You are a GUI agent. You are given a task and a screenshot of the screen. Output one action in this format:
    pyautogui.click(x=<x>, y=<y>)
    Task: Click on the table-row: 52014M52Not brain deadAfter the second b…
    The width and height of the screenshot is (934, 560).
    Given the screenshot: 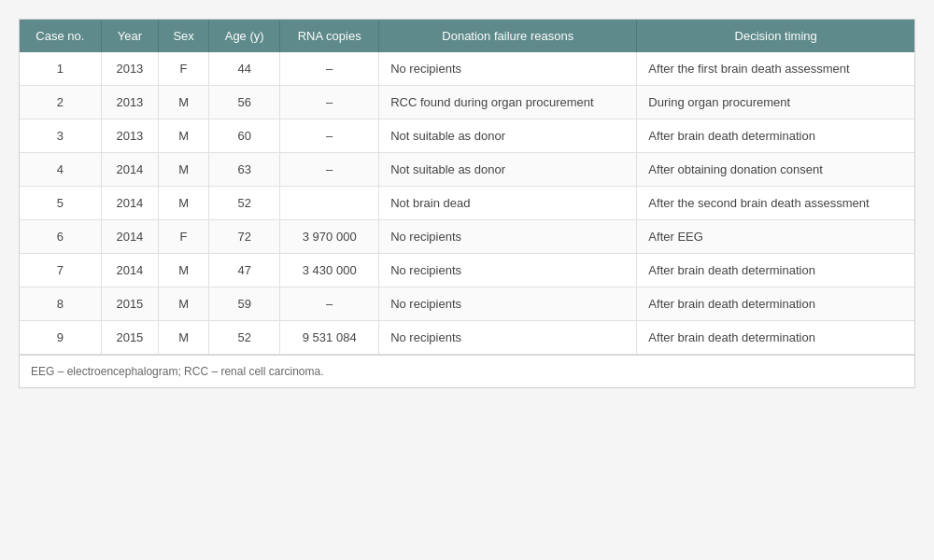 What is the action you would take?
    pyautogui.click(x=467, y=203)
    